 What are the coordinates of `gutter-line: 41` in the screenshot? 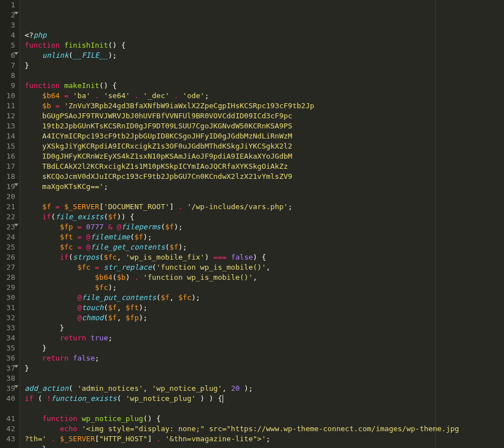 It's located at (9, 419).